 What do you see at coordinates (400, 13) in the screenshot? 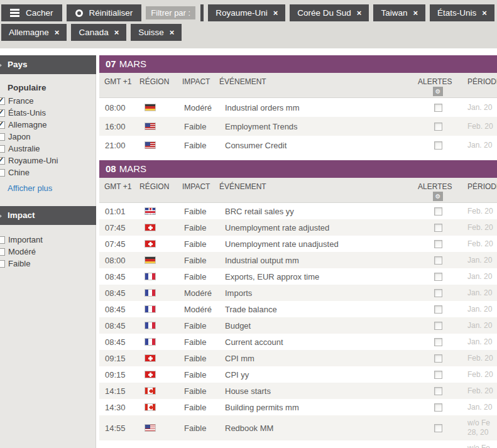
I see `filter-chip: Taiwan ×` at bounding box center [400, 13].